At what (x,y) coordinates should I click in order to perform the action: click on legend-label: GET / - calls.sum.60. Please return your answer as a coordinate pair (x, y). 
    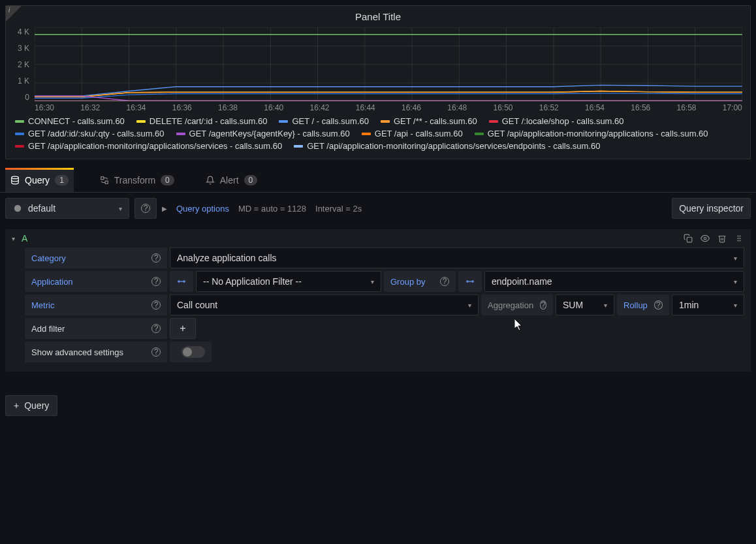
    Looking at the image, I should click on (330, 121).